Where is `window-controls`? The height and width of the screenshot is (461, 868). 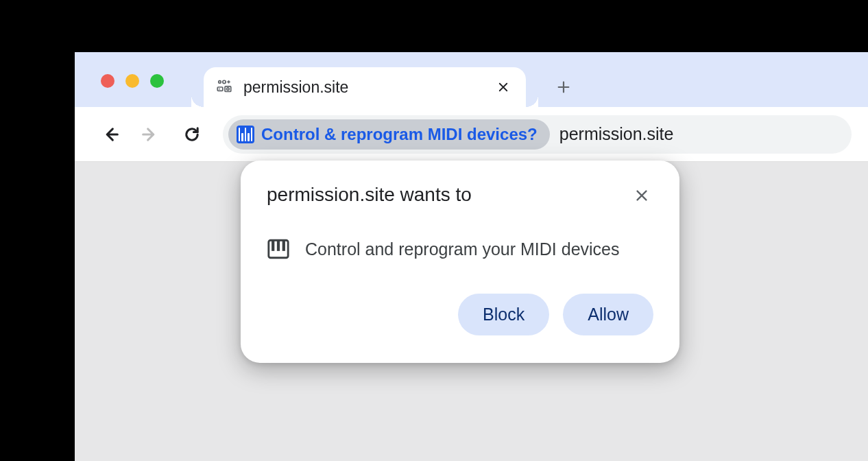
window-controls is located at coordinates (132, 81).